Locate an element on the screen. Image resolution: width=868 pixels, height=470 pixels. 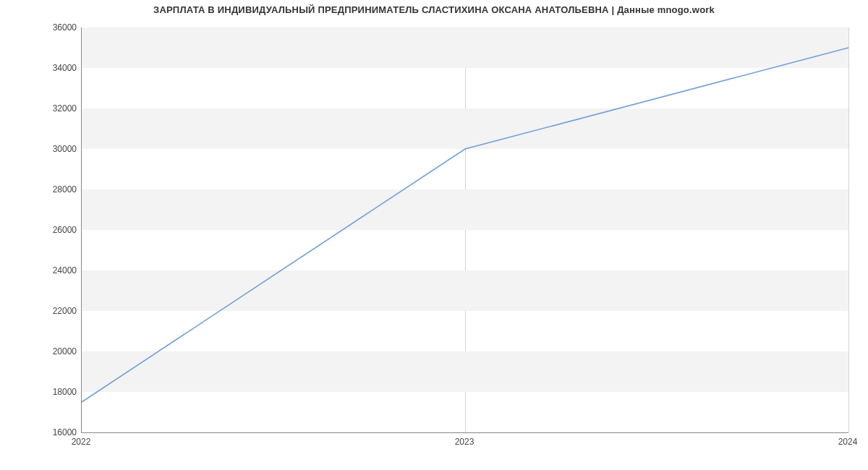
y-tick: 32000 is located at coordinates (48, 108).